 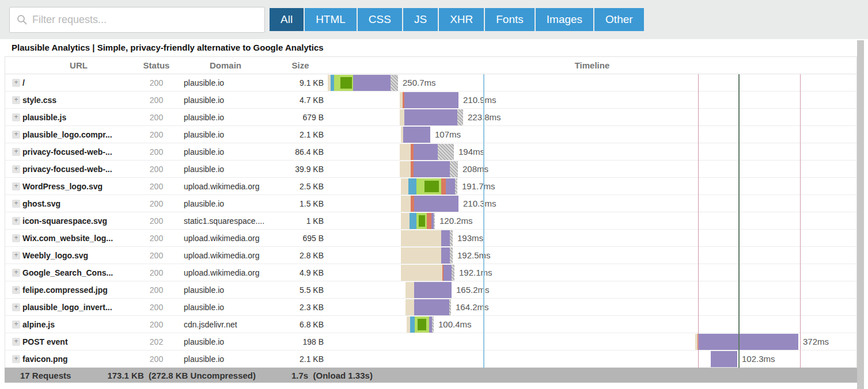 I want to click on vertical-scrollbar, so click(x=861, y=215).